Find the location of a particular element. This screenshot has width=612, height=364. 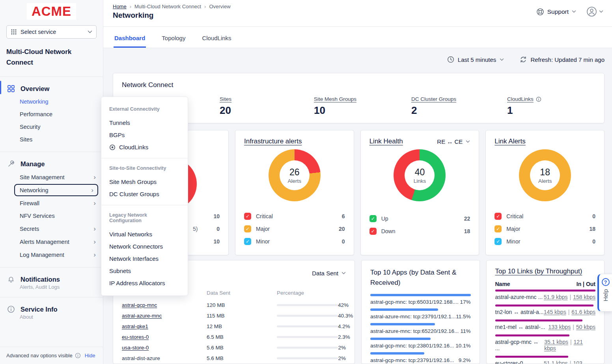

out-throughput-link: 50 kbps is located at coordinates (586, 327).